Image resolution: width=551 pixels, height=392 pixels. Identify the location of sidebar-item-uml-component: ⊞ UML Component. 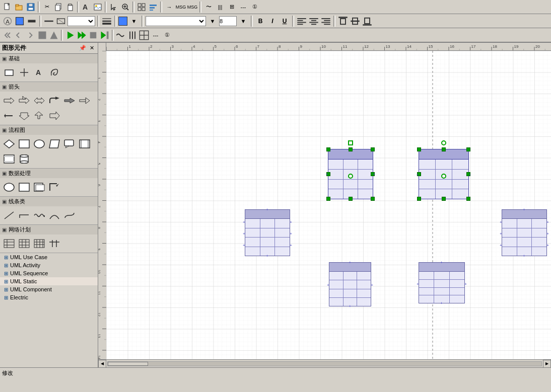
(49, 289).